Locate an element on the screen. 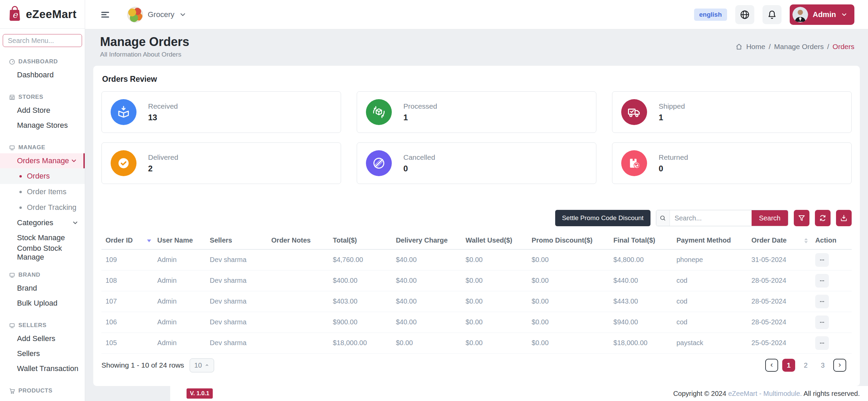  column-header-payment-method: Payment Method is located at coordinates (710, 241).